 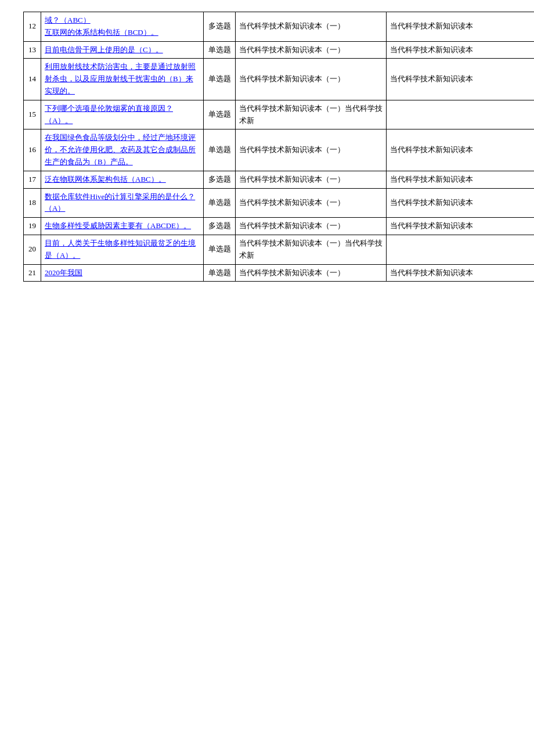 I want to click on table-row: 18数据仓库软件Hive的计算引擎采用的是什么？（A）单选题当代科学技术新知识读…, so click(x=279, y=203).